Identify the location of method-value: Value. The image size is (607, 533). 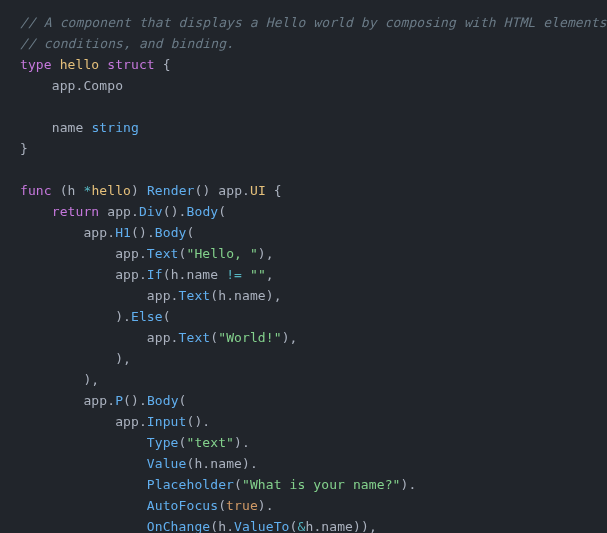
(167, 464).